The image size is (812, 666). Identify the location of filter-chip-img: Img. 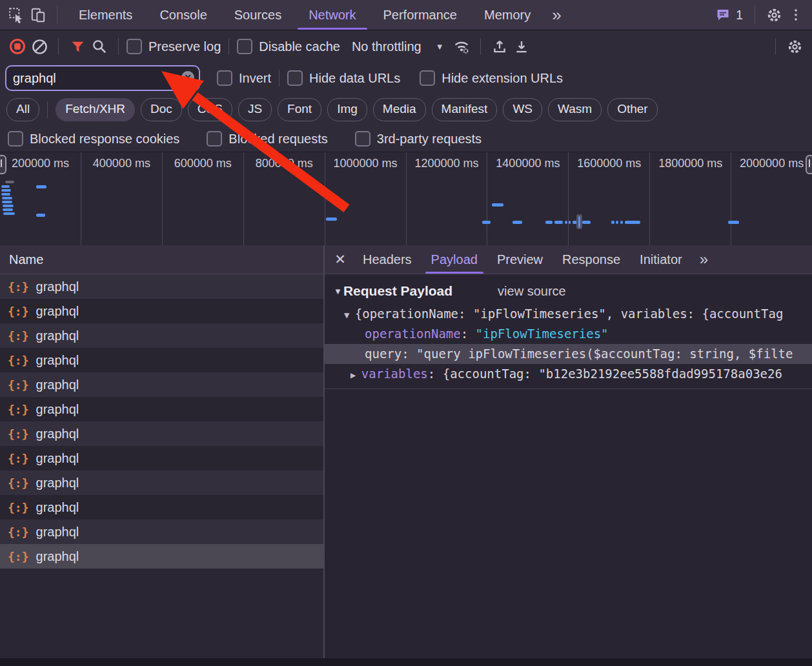
(347, 110).